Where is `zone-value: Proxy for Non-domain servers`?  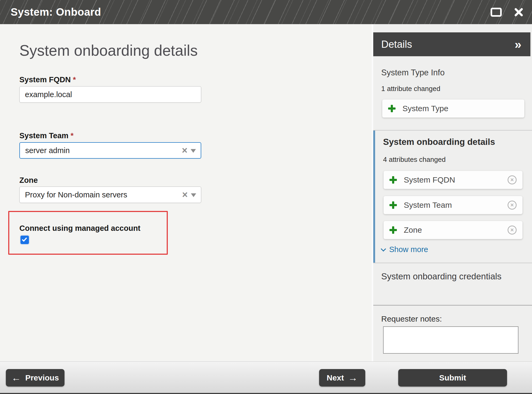 zone-value: Proxy for Non-domain servers is located at coordinates (76, 195).